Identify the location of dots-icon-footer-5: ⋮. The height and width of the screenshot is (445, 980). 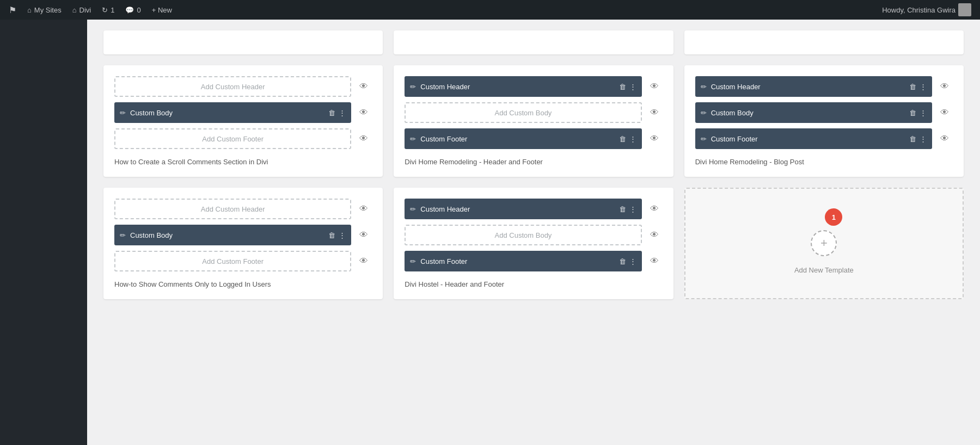
(633, 261).